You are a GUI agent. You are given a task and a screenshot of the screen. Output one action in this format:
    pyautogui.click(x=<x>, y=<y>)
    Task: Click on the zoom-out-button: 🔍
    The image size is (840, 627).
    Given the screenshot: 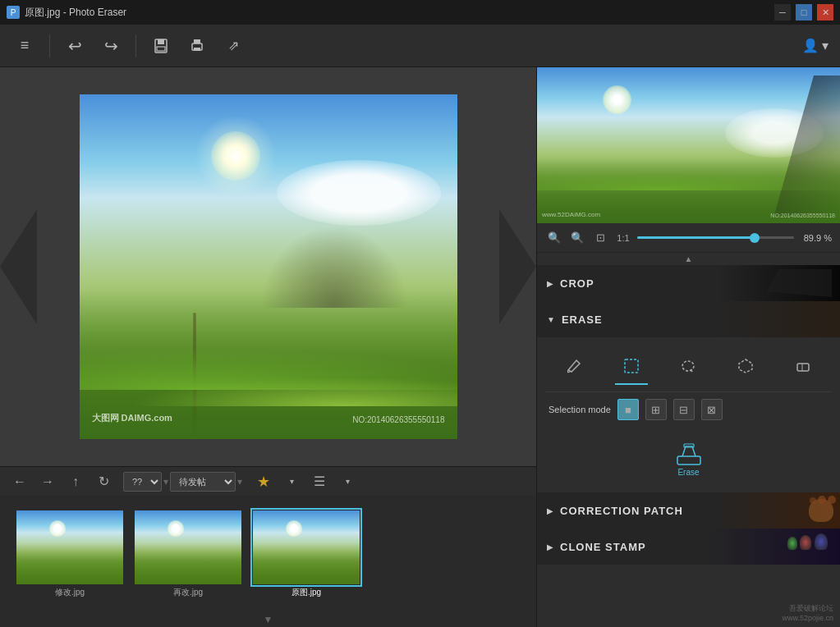 What is the action you would take?
    pyautogui.click(x=554, y=238)
    